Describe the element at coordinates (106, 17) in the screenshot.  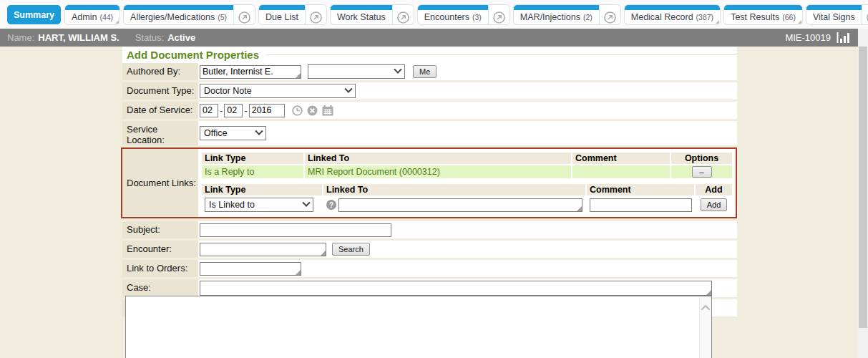
I see `tab-count: (44)` at that location.